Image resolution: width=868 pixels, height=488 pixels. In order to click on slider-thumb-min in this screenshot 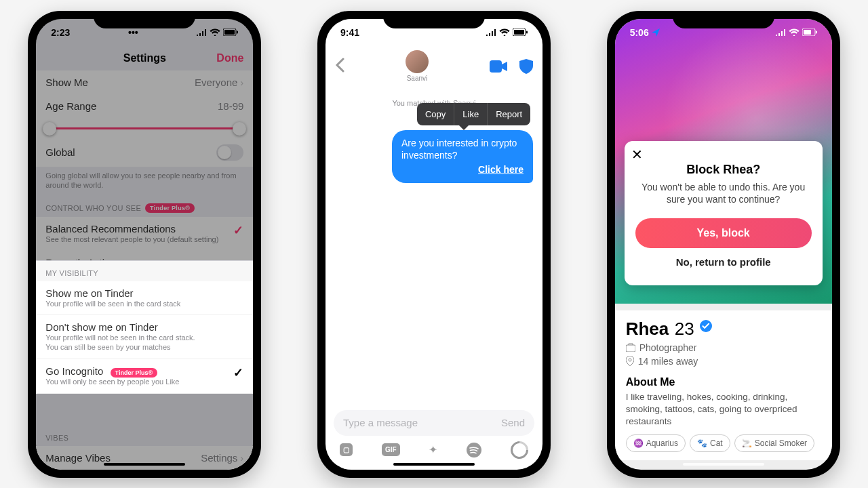, I will do `click(50, 129)`.